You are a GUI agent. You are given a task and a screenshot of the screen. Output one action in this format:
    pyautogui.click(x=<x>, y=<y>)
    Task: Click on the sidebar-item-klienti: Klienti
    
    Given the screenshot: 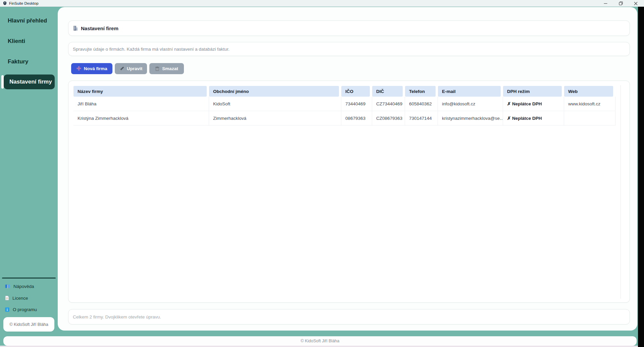 What is the action you would take?
    pyautogui.click(x=29, y=41)
    